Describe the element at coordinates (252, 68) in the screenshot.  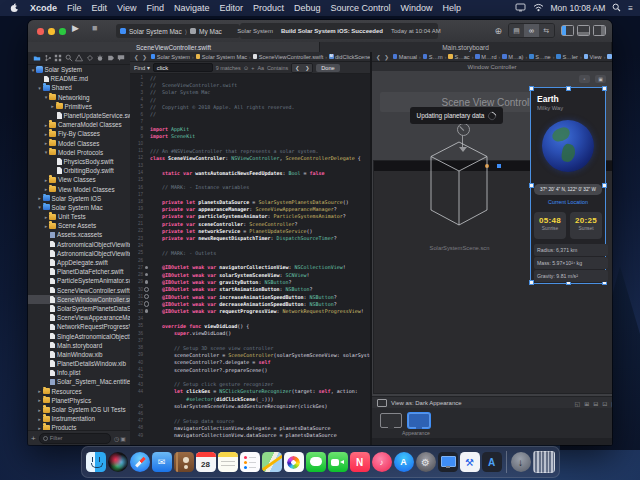
I see `find-add-button: +` at that location.